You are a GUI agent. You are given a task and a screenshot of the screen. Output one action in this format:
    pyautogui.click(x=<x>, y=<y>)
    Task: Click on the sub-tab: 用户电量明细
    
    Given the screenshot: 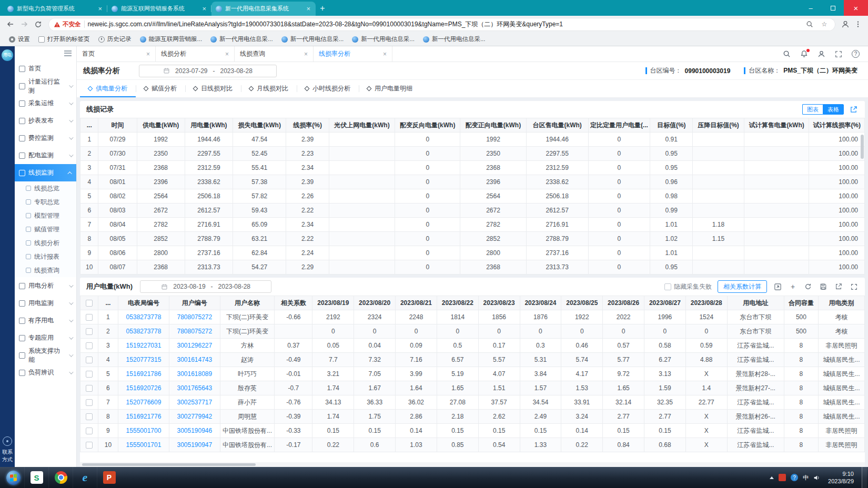 What is the action you would take?
    pyautogui.click(x=390, y=88)
    